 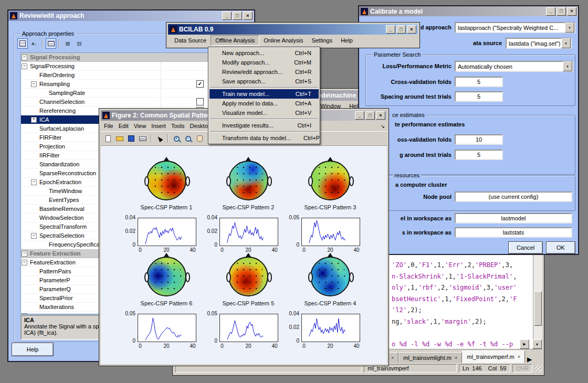 I want to click on calibrate-titlebar: Calibrate a model _ □ ×, so click(x=468, y=12).